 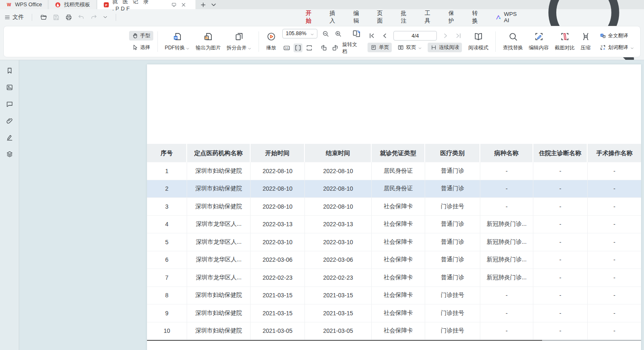 I want to click on divider, so click(x=495, y=42).